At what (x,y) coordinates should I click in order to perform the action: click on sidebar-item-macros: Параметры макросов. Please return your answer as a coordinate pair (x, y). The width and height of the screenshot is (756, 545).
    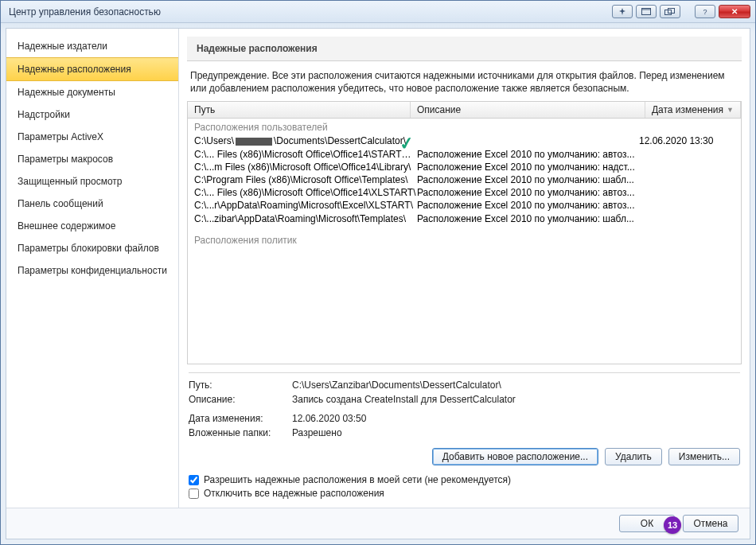
    Looking at the image, I should click on (92, 159).